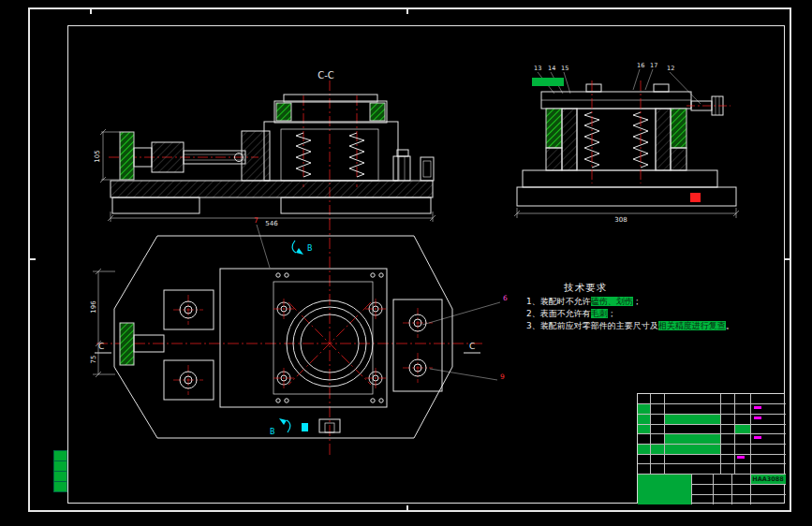 Image resolution: width=812 pixels, height=526 pixels. Describe the element at coordinates (332, 138) in the screenshot. I see `fixture-body` at that location.